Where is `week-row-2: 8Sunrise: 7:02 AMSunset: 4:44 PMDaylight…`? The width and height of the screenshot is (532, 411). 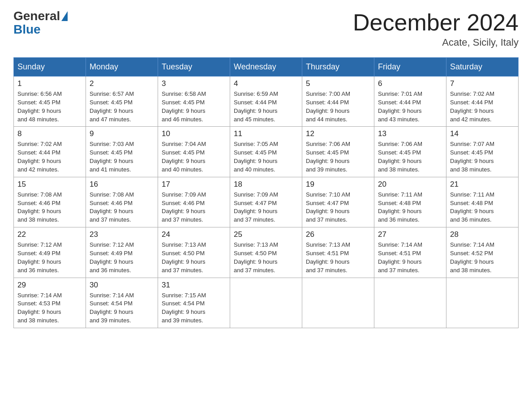
week-row-2: 8Sunrise: 7:02 AMSunset: 4:44 PMDaylight… is located at coordinates (266, 152).